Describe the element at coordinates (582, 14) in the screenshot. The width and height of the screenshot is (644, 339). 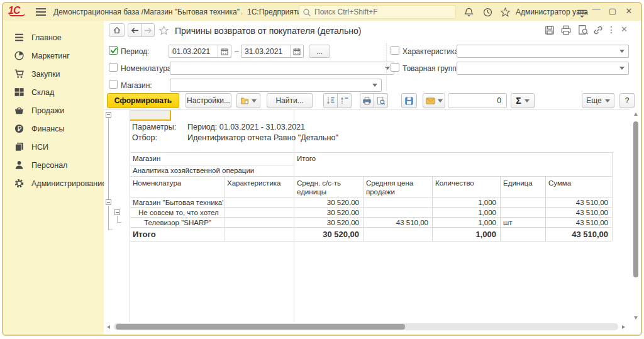
I see `service-menu-icon` at that location.